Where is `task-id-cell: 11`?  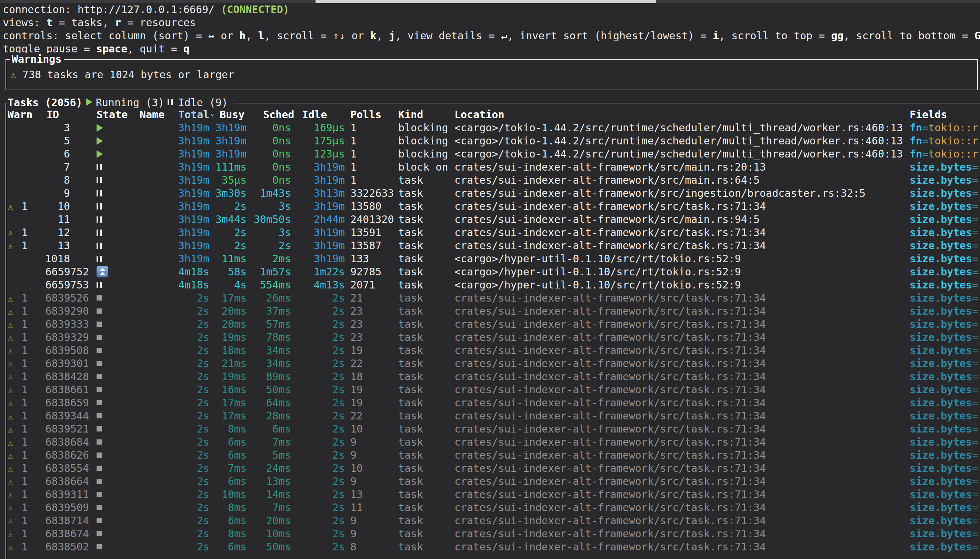
task-id-cell: 11 is located at coordinates (61, 220).